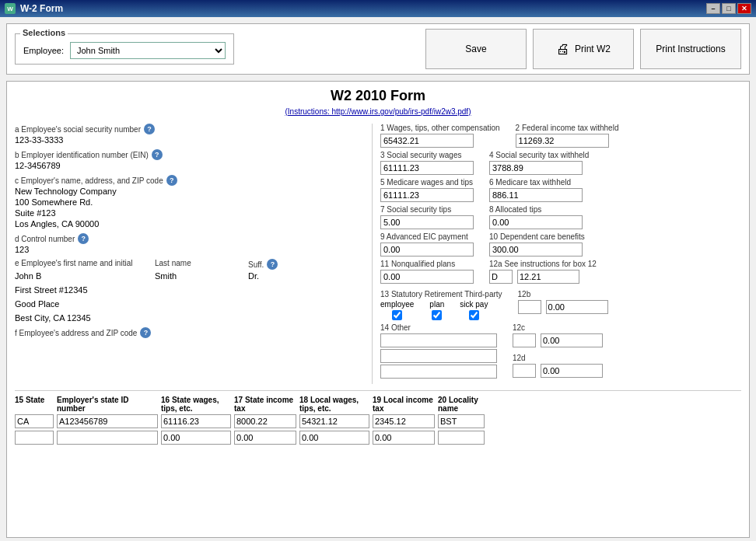  Describe the element at coordinates (561, 244) in the screenshot. I see `box9-10-row: 9 Advanced EIC payment 10 Dependent care…` at that location.